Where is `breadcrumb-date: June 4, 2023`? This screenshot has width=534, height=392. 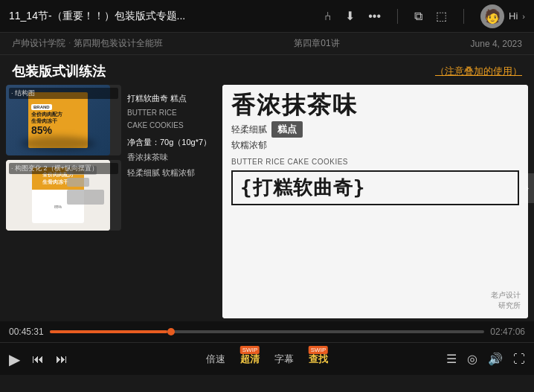 breadcrumb-date: June 4, 2023 is located at coordinates (497, 44).